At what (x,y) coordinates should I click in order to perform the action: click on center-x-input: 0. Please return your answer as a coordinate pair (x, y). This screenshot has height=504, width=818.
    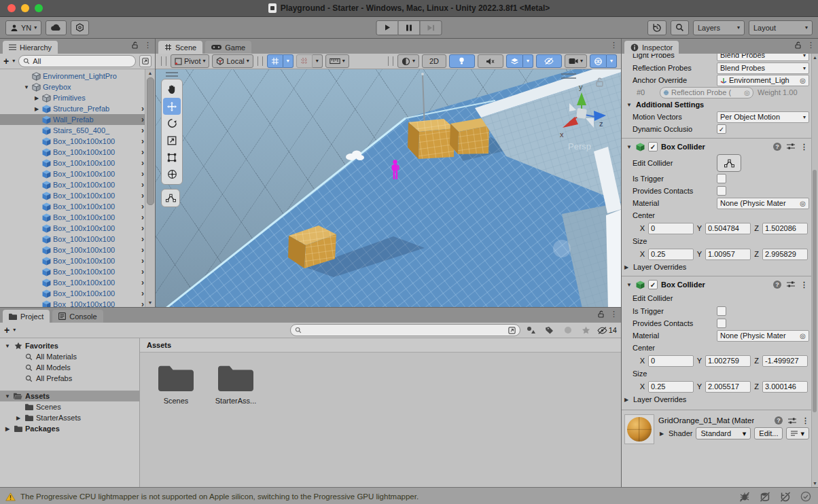
    Looking at the image, I should click on (671, 361).